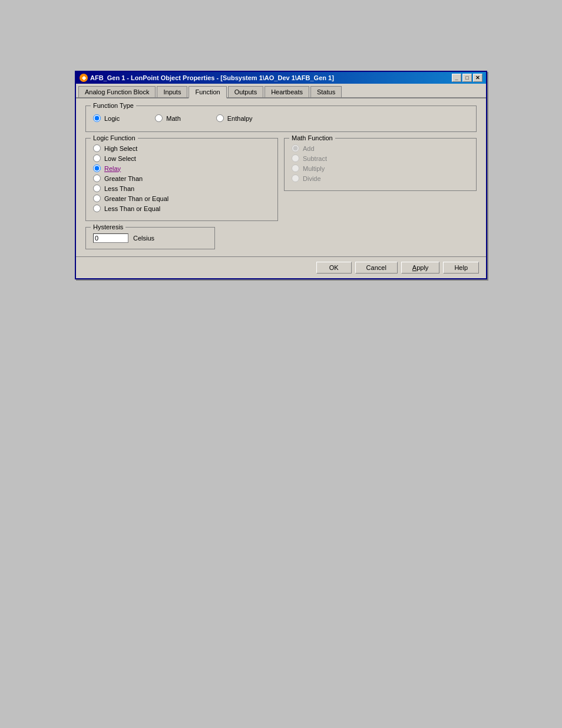  What do you see at coordinates (181, 189) in the screenshot?
I see `less-than-row: Less Than` at bounding box center [181, 189].